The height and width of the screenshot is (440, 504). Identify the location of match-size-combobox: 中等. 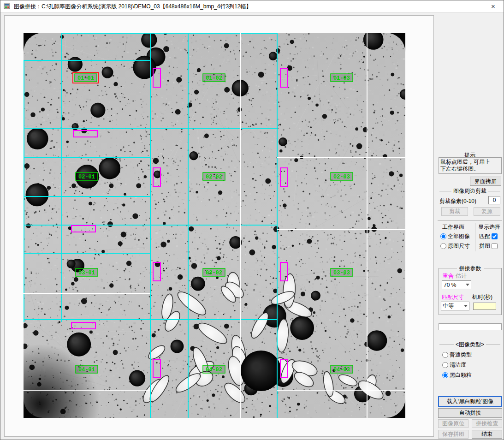
(455, 306).